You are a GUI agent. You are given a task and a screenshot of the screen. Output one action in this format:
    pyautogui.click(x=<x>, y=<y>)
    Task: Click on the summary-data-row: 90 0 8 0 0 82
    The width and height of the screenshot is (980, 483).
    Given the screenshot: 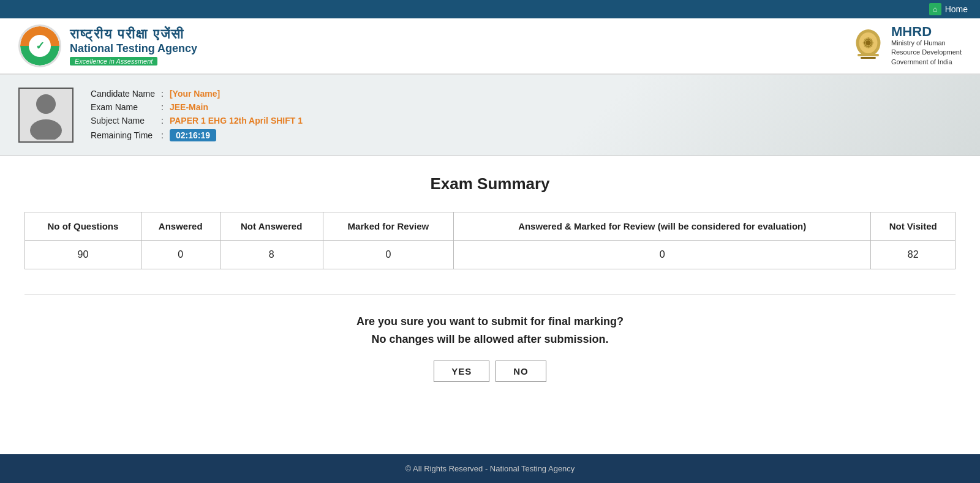 What is the action you would take?
    pyautogui.click(x=490, y=255)
    